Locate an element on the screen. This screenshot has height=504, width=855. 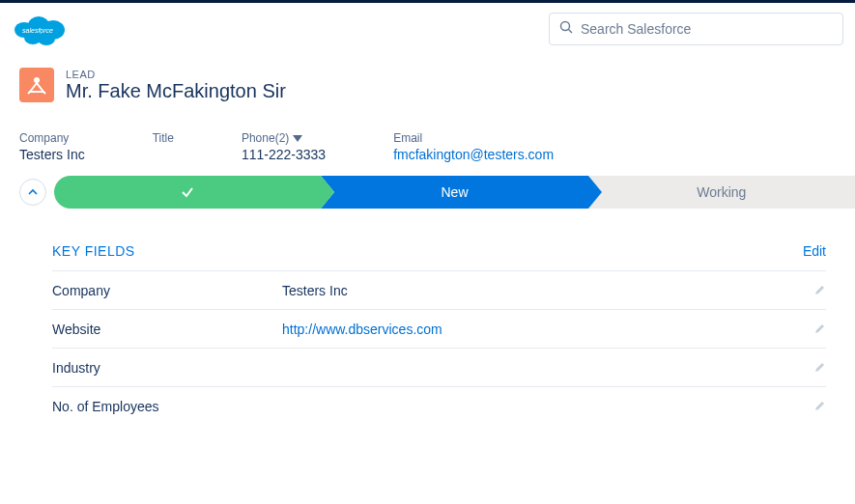
kf-label-website: Website is located at coordinates (167, 329).